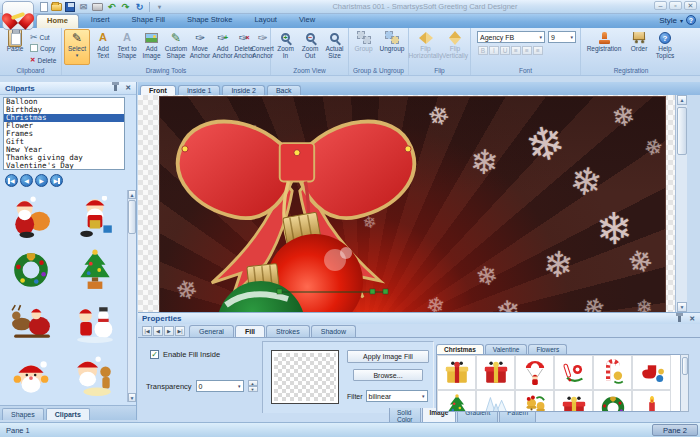 The image size is (700, 437). I want to click on library-item-candy-cane, so click(612, 372).